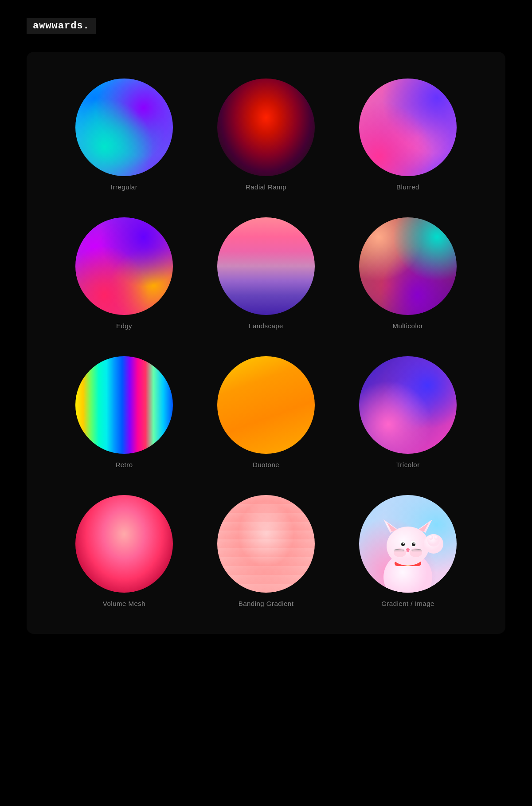 The image size is (532, 806). I want to click on gradient-circle-irregular, so click(124, 127).